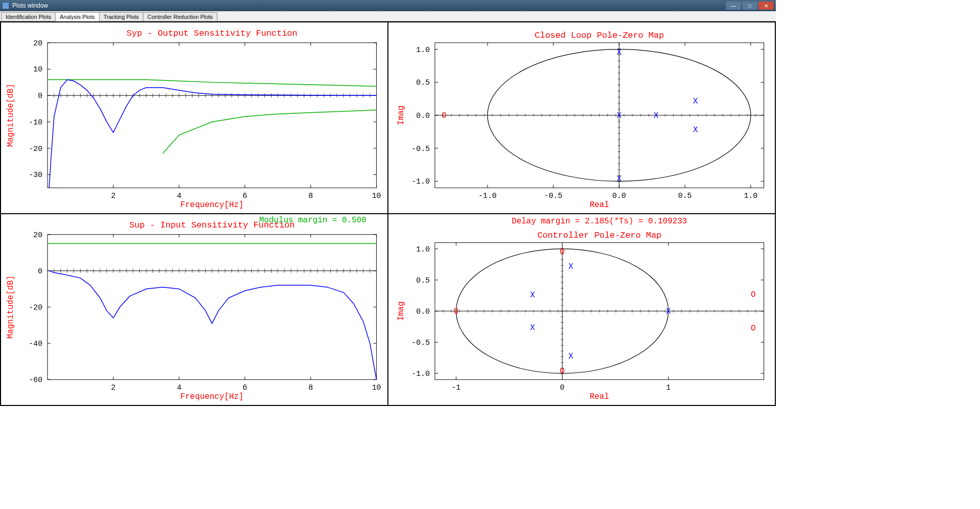 The image size is (980, 509). Describe the element at coordinates (766, 6) in the screenshot. I see `close-button: ✕` at that location.